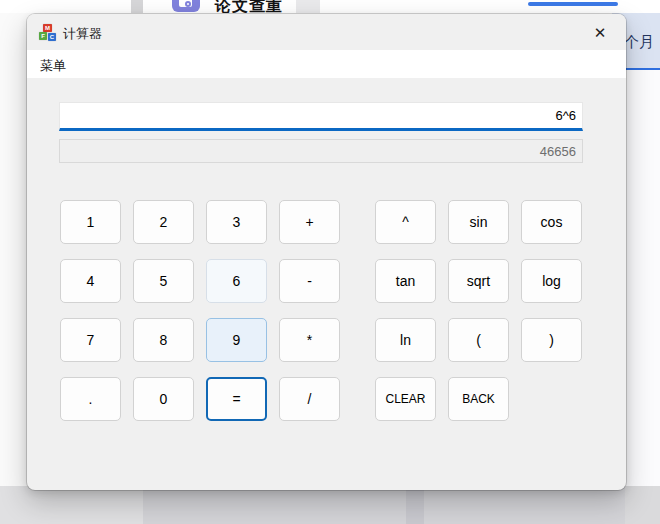  I want to click on icon-cube-blue: C, so click(52, 37).